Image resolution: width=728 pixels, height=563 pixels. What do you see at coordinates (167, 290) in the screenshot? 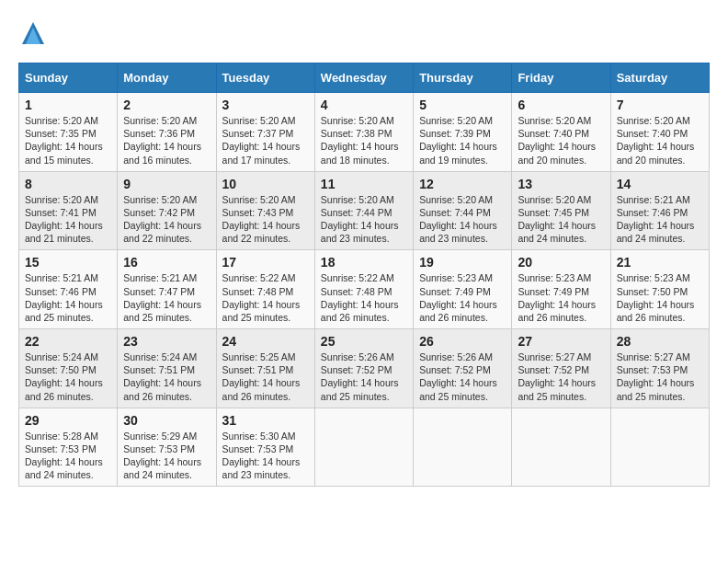
I see `day-cell-16: 16 Sunrise: 5:21 AM Sunset: 7:47 PM Dayl…` at bounding box center [167, 290].